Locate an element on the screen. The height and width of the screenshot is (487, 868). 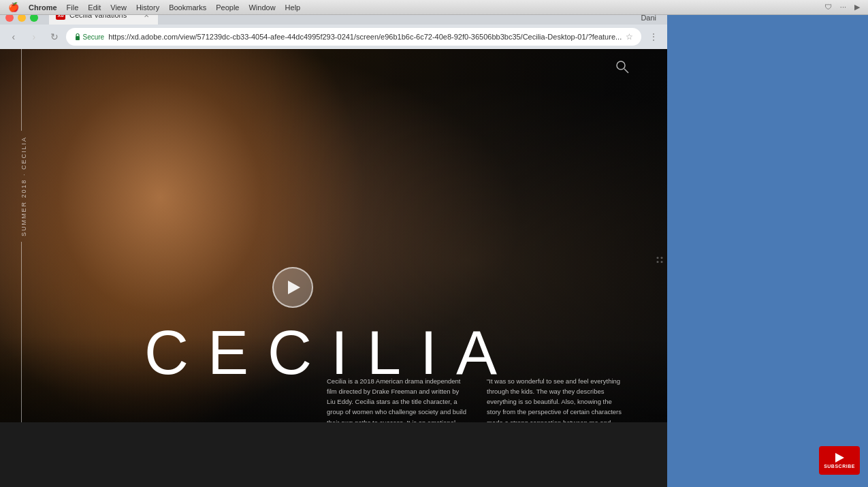
address-input: Secure https://xd.adobe.com/view/571239d… is located at coordinates (354, 37).